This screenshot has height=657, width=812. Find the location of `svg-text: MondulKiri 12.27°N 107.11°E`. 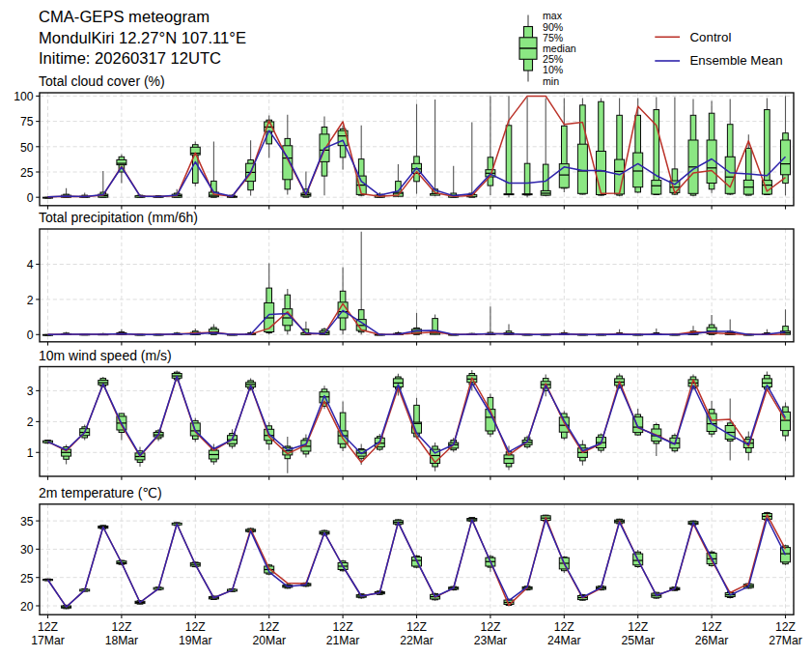

svg-text: MondulKiri 12.27°N 107.11°E is located at coordinates (143, 39).